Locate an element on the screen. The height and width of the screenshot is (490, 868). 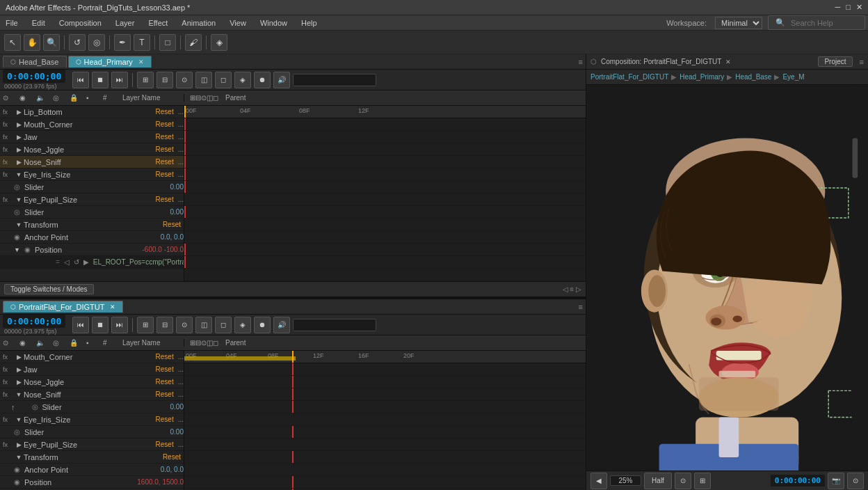
text-tool: T is located at coordinates (142, 42).